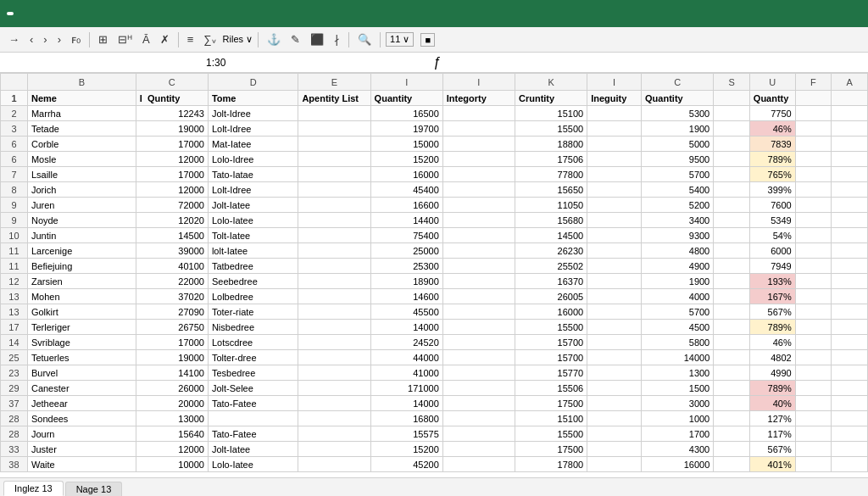  What do you see at coordinates (253, 114) in the screenshot?
I see `cell-tome: Jolt-Idree` at bounding box center [253, 114].